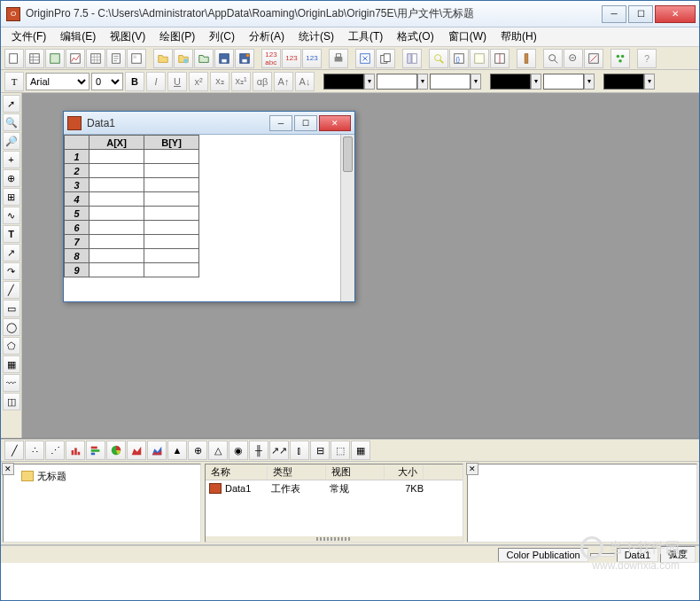  I want to click on hiloclose-icon: ╫, so click(259, 450).